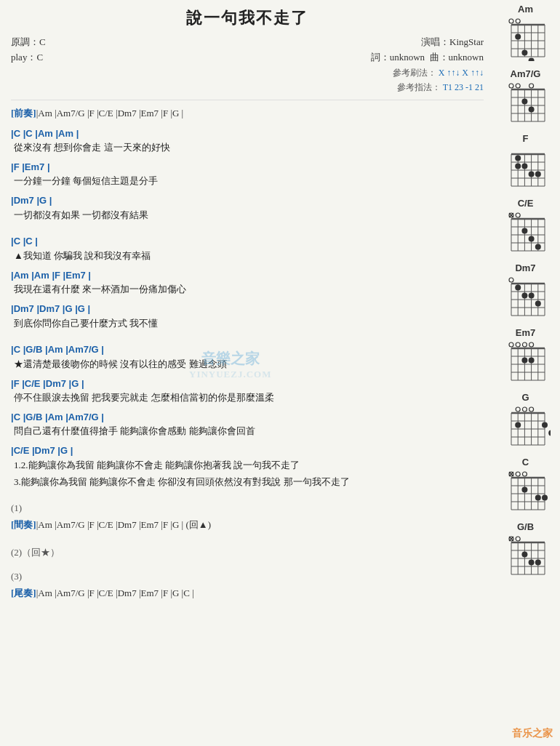 Image resolution: width=560 pixels, height=746 pixels. What do you see at coordinates (467, 42) in the screenshot?
I see `singer: KingStar` at bounding box center [467, 42].